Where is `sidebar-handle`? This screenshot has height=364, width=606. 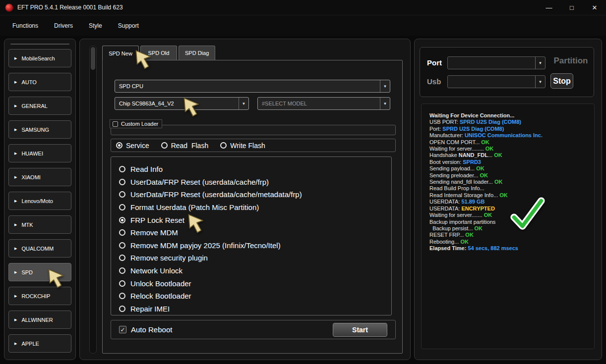
sidebar-handle is located at coordinates (40, 44).